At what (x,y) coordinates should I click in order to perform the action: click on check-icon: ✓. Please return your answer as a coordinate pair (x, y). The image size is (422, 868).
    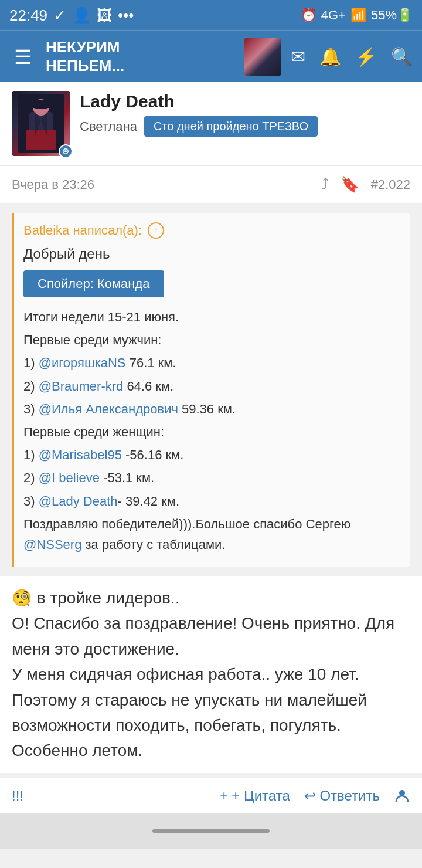
    Looking at the image, I should click on (60, 15).